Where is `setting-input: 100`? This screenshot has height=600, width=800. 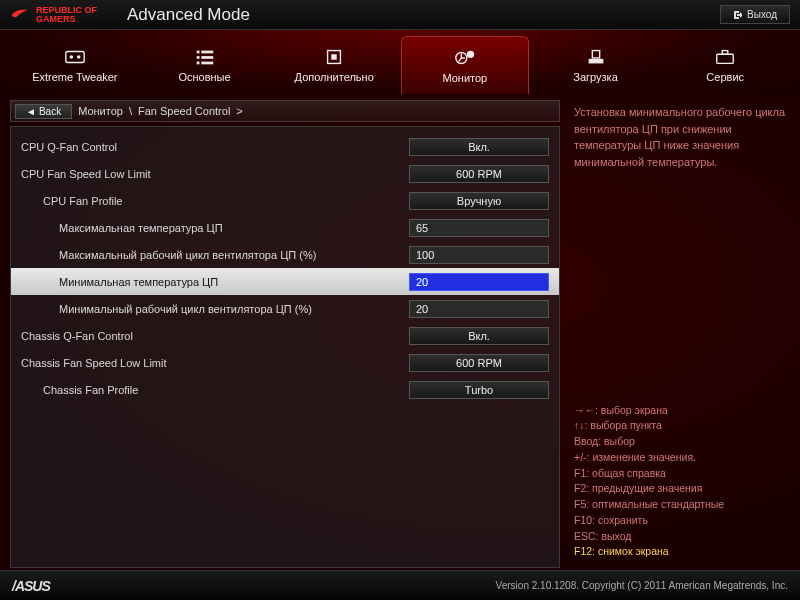
setting-input: 100 is located at coordinates (479, 255).